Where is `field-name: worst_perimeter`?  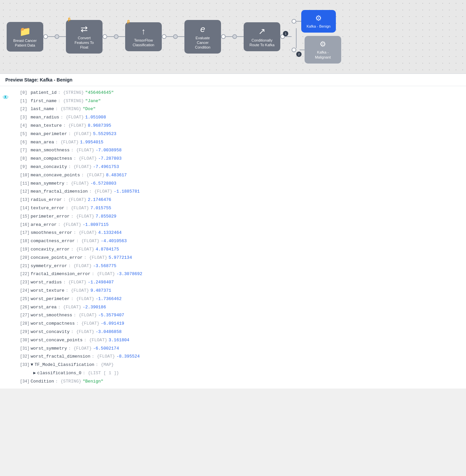
field-name: worst_perimeter is located at coordinates (50, 299).